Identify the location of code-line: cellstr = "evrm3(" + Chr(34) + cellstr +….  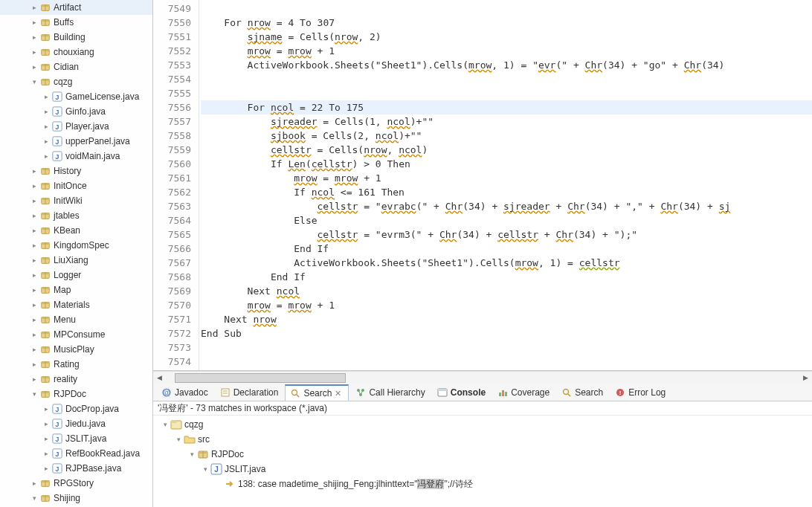
(506, 235).